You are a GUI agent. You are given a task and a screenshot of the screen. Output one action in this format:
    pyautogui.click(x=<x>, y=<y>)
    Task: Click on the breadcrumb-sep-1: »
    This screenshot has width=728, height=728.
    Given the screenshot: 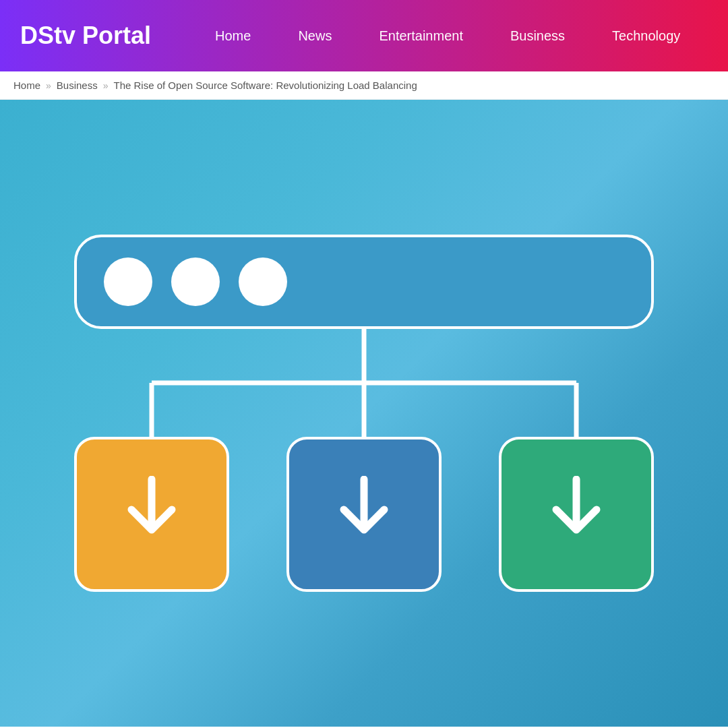 What is the action you would take?
    pyautogui.click(x=49, y=86)
    